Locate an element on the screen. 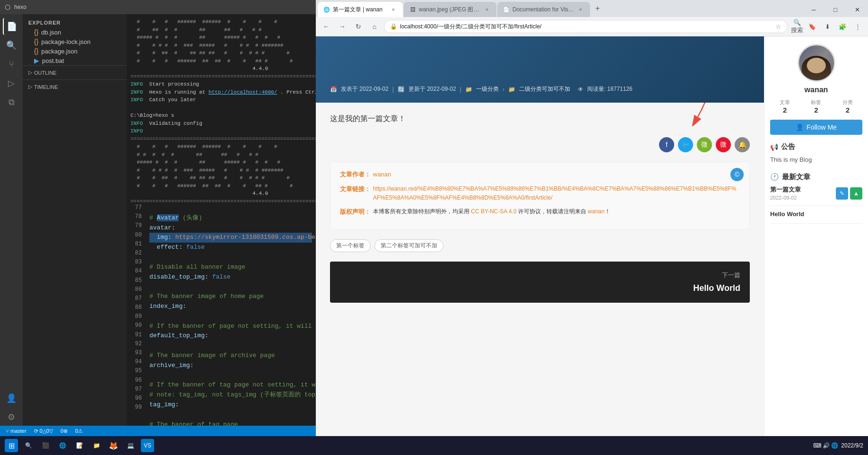 This screenshot has height=455, width=868. error-text: 0⊗ is located at coordinates (64, 431).